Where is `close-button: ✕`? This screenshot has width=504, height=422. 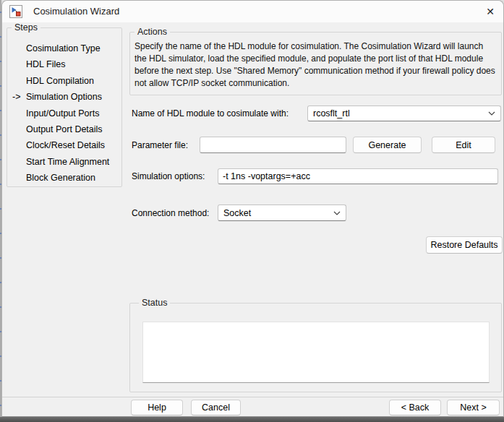
close-button: ✕ is located at coordinates (490, 12).